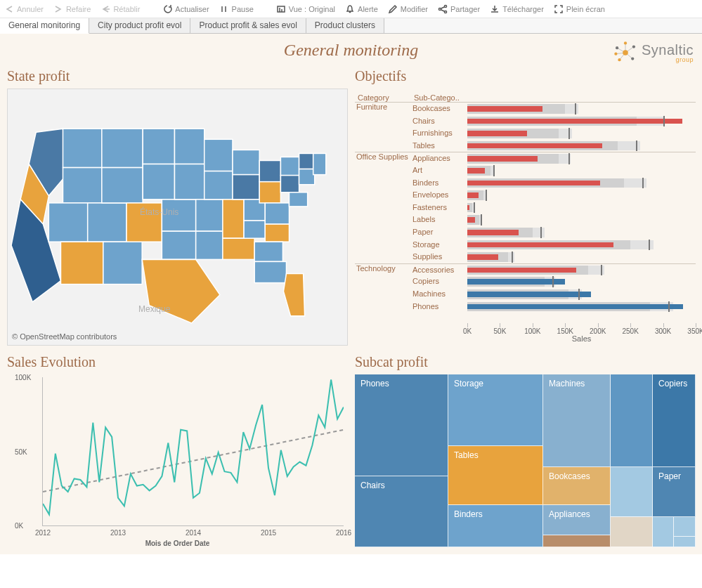 This screenshot has width=702, height=588. Describe the element at coordinates (393, 9) in the screenshot. I see `pencil-icon` at that location.